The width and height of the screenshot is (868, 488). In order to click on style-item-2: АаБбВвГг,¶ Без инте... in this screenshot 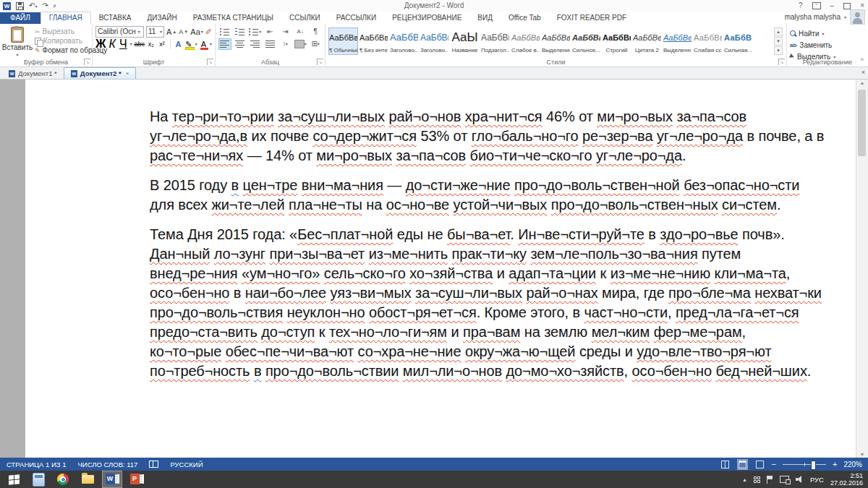, I will do `click(373, 41)`.